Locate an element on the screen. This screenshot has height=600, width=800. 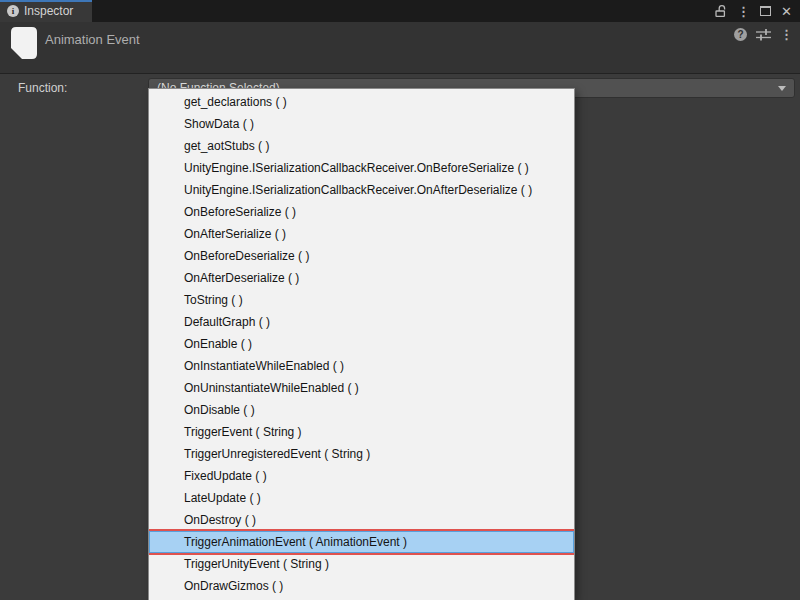
close-icon: ✕ is located at coordinates (786, 12).